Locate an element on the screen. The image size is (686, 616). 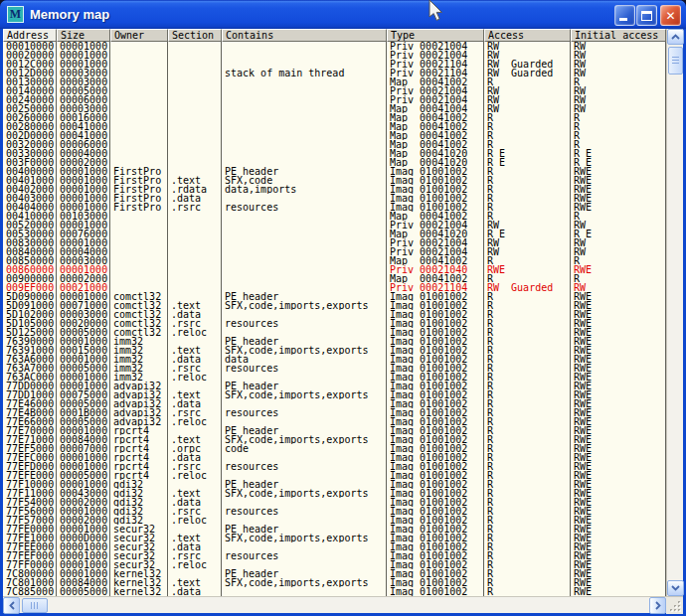
table-row: 0040200000001000FirstPro.rdatadata,impor… is located at coordinates (334, 189).